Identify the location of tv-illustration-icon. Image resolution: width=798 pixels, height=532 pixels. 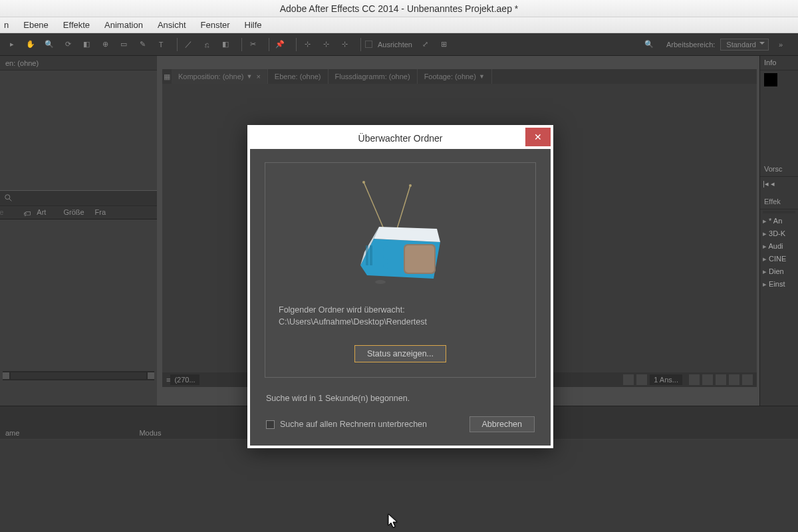
(400, 235).